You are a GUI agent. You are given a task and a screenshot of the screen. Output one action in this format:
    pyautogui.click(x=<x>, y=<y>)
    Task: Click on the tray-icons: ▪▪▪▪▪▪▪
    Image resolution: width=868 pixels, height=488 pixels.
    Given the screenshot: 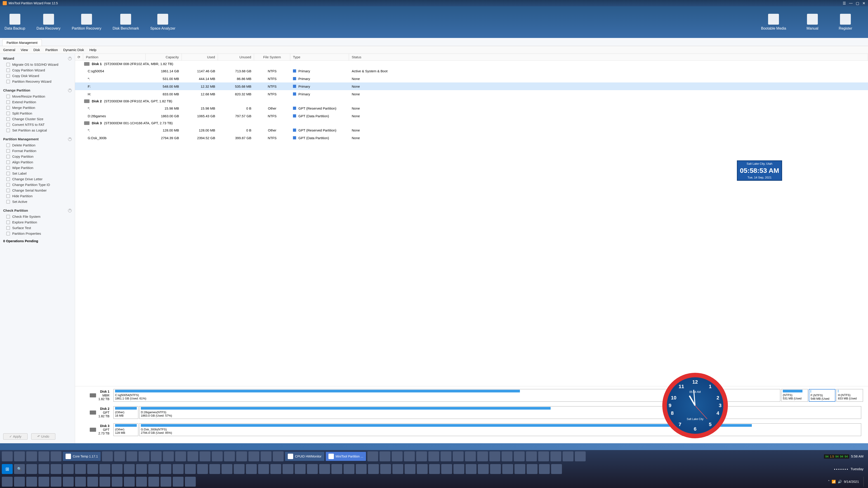 What is the action you would take?
    pyautogui.click(x=841, y=469)
    